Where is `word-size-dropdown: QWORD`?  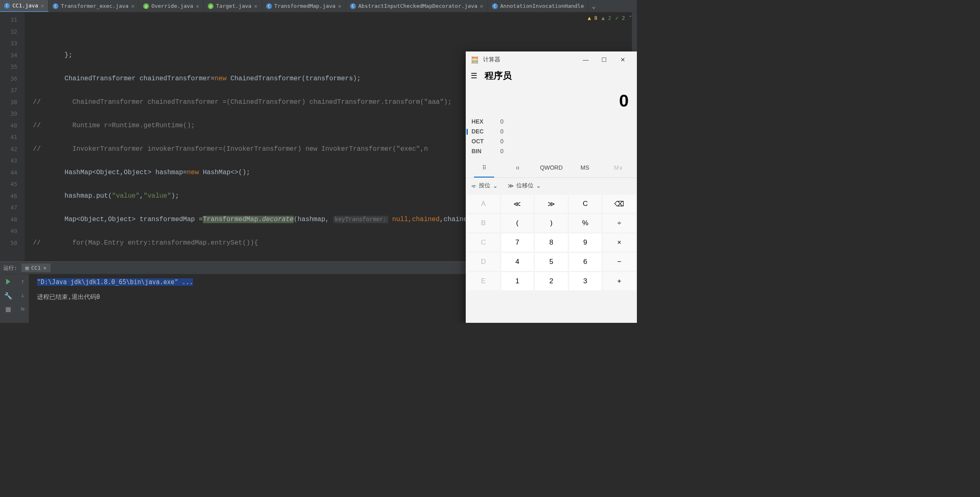 word-size-dropdown: QWORD is located at coordinates (551, 168).